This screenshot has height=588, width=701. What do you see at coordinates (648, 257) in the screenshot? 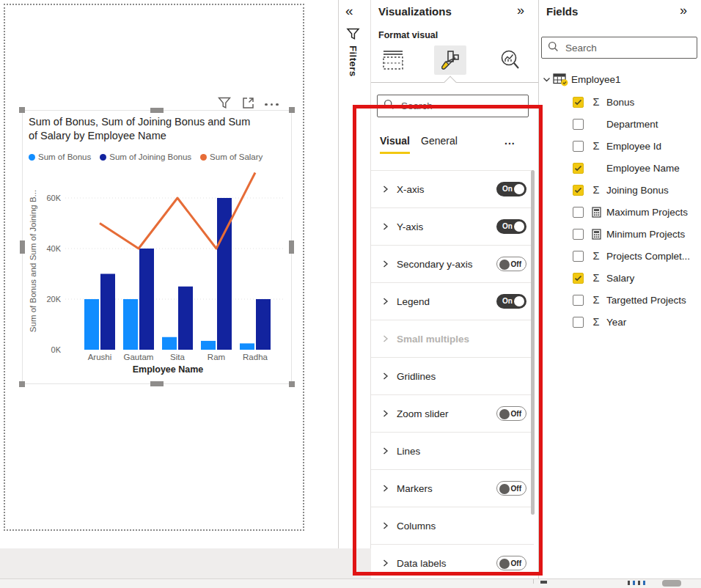
I see `field-label: Projects Complet...` at bounding box center [648, 257].